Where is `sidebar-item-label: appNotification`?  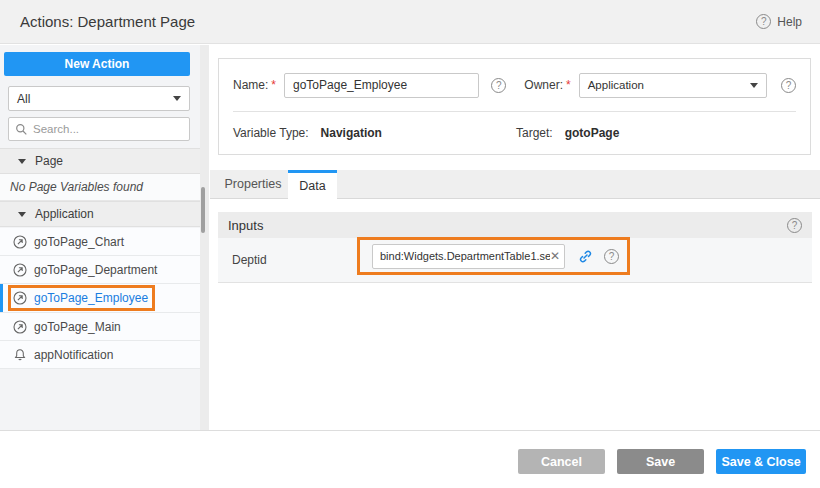 sidebar-item-label: appNotification is located at coordinates (74, 355).